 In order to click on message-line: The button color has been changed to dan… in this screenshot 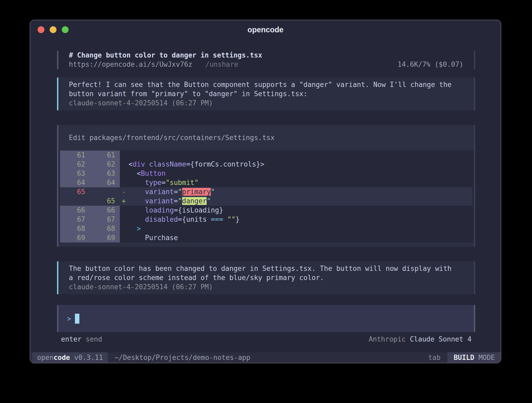, I will do `click(266, 268)`.